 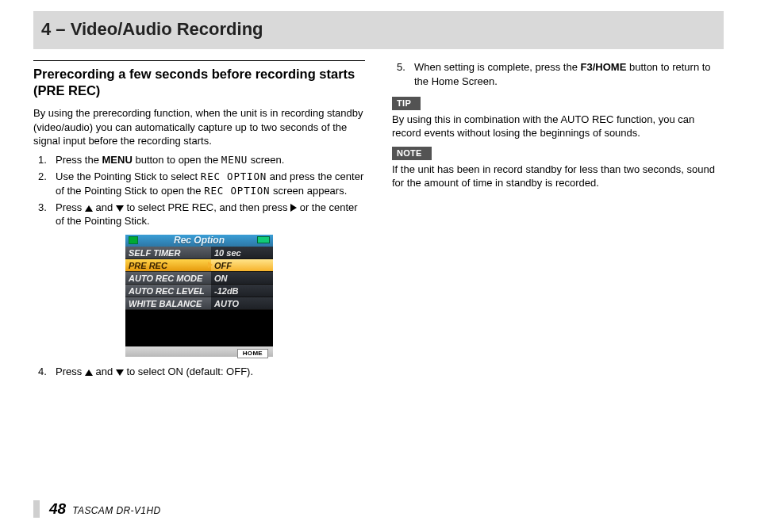 I want to click on device-row: WHITE BALANCE AUTO, so click(x=199, y=304).